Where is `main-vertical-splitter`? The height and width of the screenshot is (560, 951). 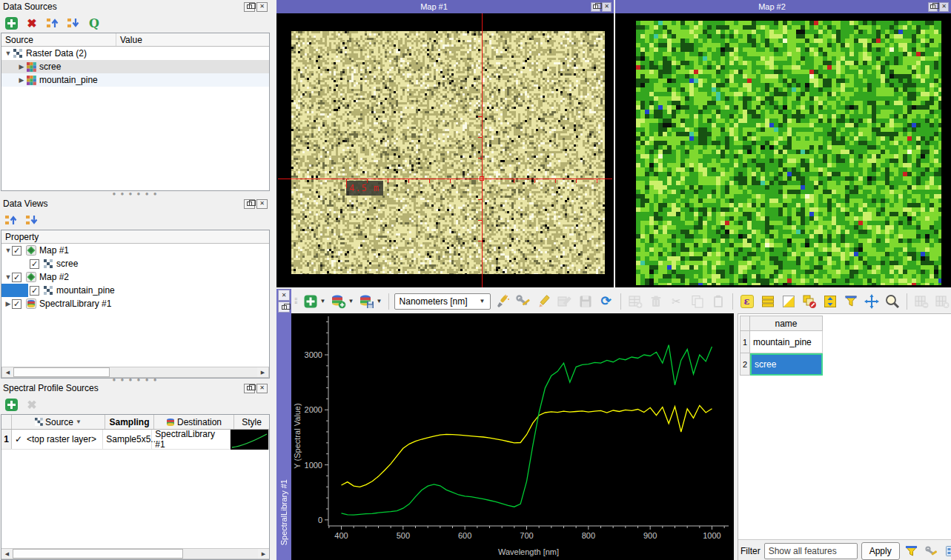
main-vertical-splitter is located at coordinates (274, 280).